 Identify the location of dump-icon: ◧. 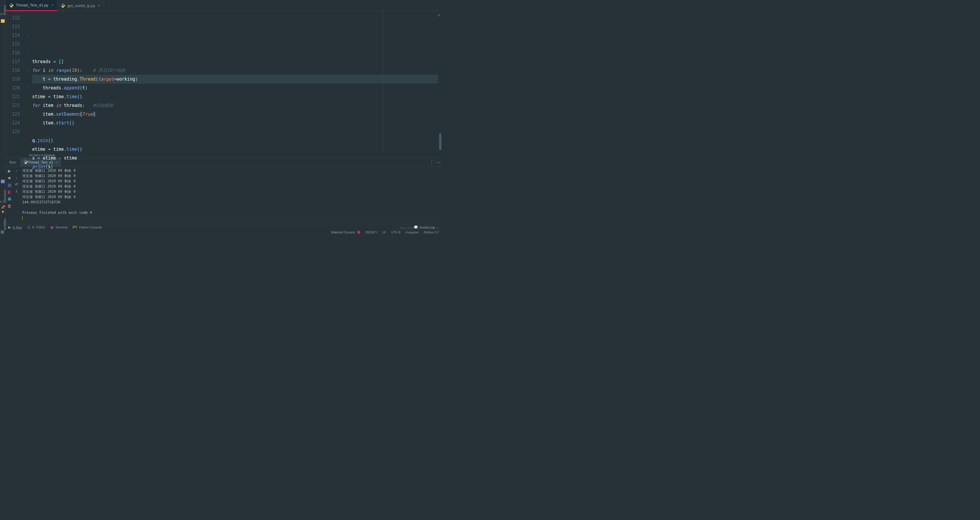
(10, 192).